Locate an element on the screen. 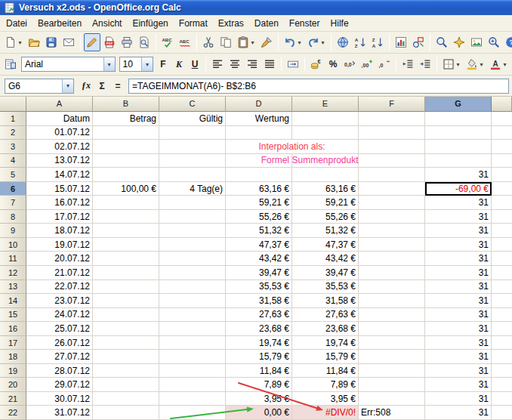  cell-F19 is located at coordinates (392, 372).